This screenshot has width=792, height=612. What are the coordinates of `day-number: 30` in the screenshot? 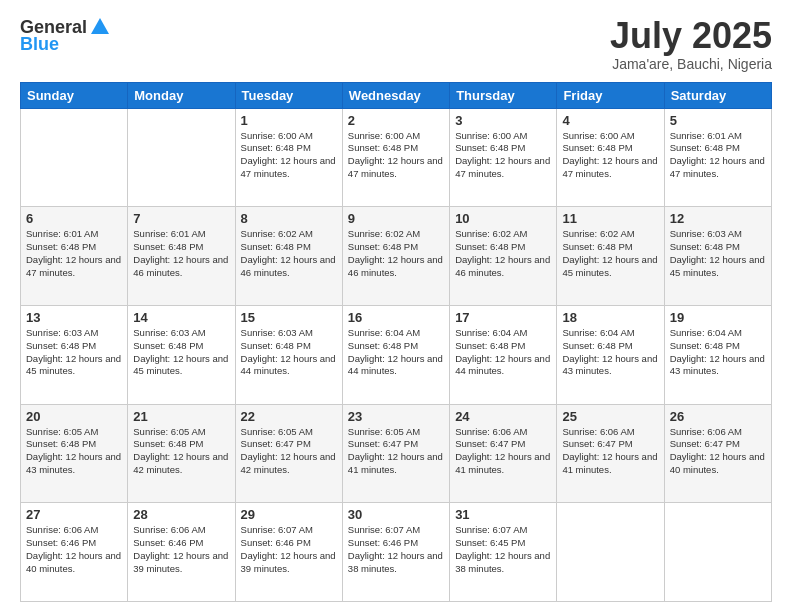 It's located at (396, 514).